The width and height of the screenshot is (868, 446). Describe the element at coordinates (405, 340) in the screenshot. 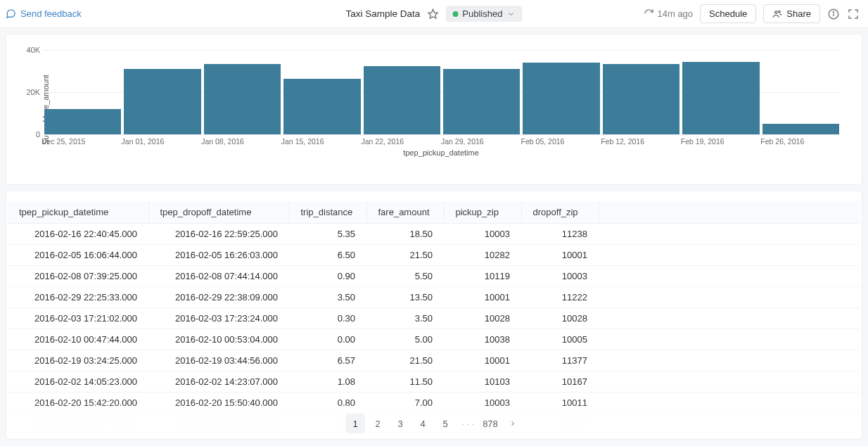

I see `table-cell: 5.00` at that location.